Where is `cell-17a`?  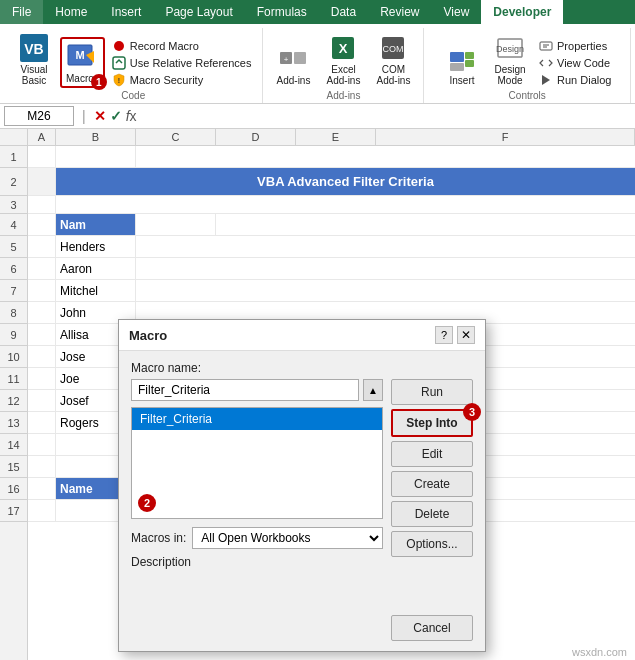 cell-17a is located at coordinates (42, 510).